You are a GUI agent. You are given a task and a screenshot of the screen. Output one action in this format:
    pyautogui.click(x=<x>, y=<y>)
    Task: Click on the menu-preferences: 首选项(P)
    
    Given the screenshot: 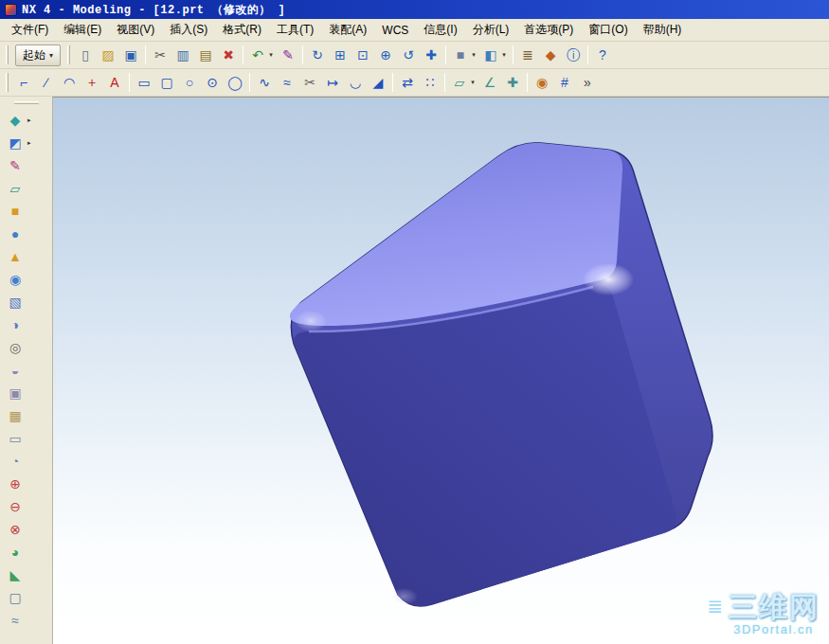 What is the action you would take?
    pyautogui.click(x=549, y=30)
    